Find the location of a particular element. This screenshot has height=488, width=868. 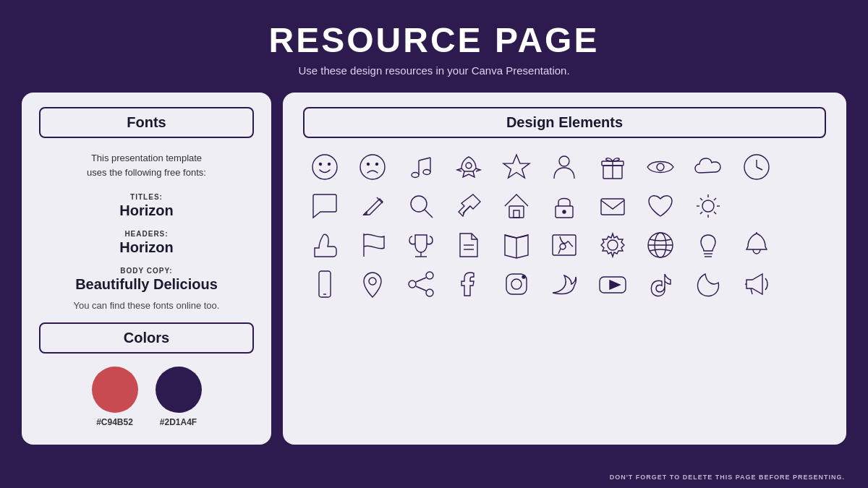

clock-icon is located at coordinates (757, 167).